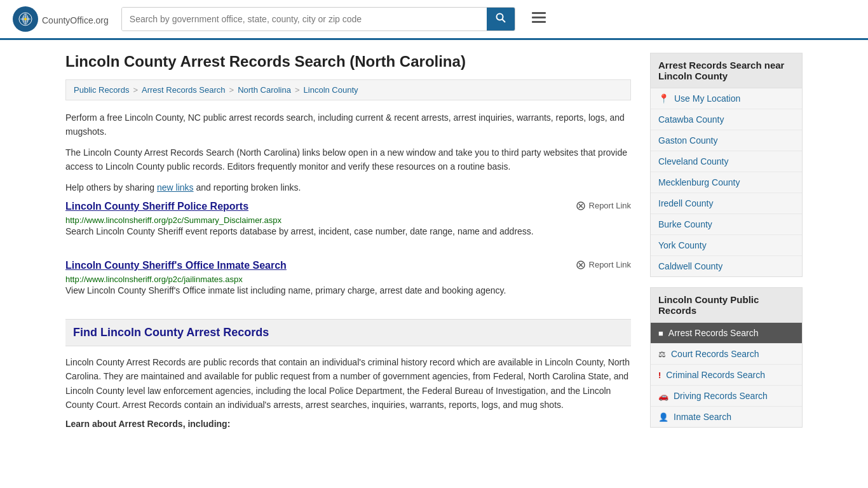 This screenshot has width=868, height=488. What do you see at coordinates (686, 203) in the screenshot?
I see `iredell-county-link: Iredell County` at bounding box center [686, 203].